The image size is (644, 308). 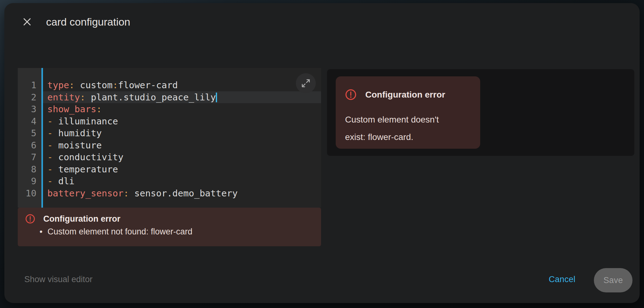 I want to click on error-banner-item: • Custom element not found: flower-card, so click(x=169, y=232).